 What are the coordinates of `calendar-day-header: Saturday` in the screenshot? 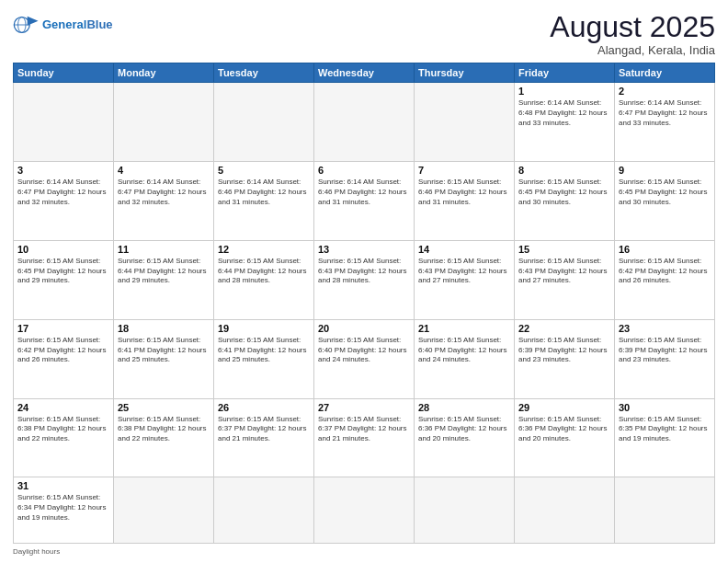 It's located at (665, 74).